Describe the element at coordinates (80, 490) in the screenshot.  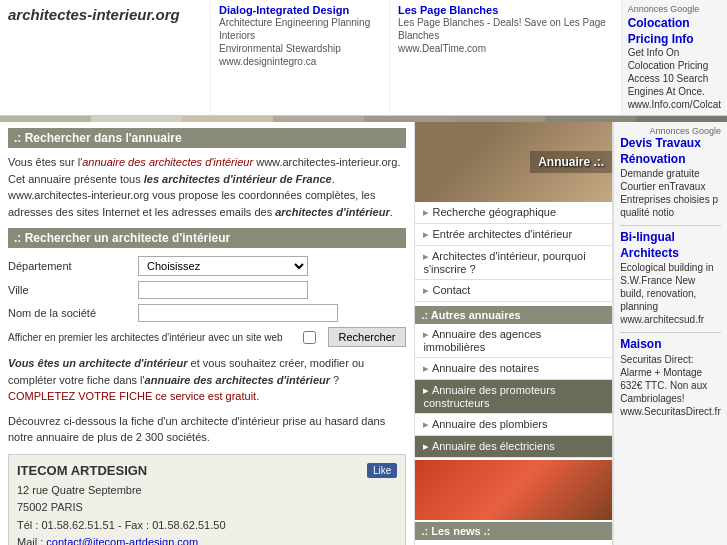
I see `company-address: 12 rue Quatre Septembre` at that location.